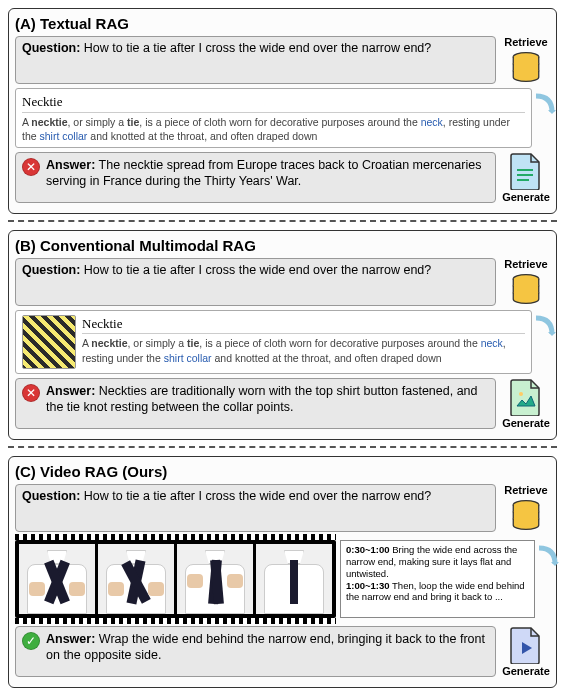  Describe the element at coordinates (256, 60) in the screenshot. I see `question-box-a: Question: How to tie a tie after I cross…` at that location.